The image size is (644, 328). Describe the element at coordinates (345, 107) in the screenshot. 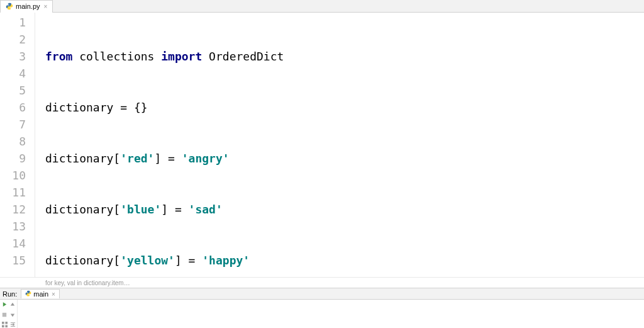

I see `code-line: dictionary = {}` at that location.